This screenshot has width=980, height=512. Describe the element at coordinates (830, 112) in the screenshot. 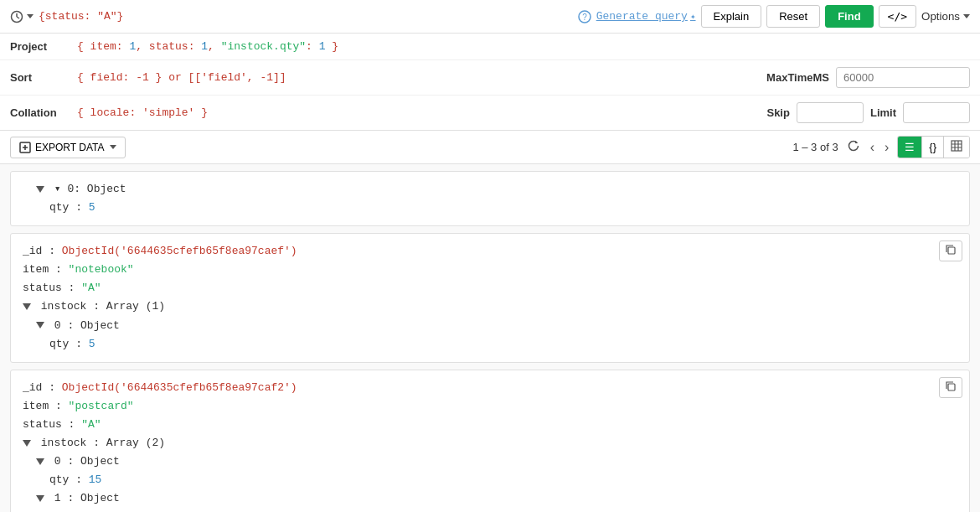

I see `skip-input` at that location.